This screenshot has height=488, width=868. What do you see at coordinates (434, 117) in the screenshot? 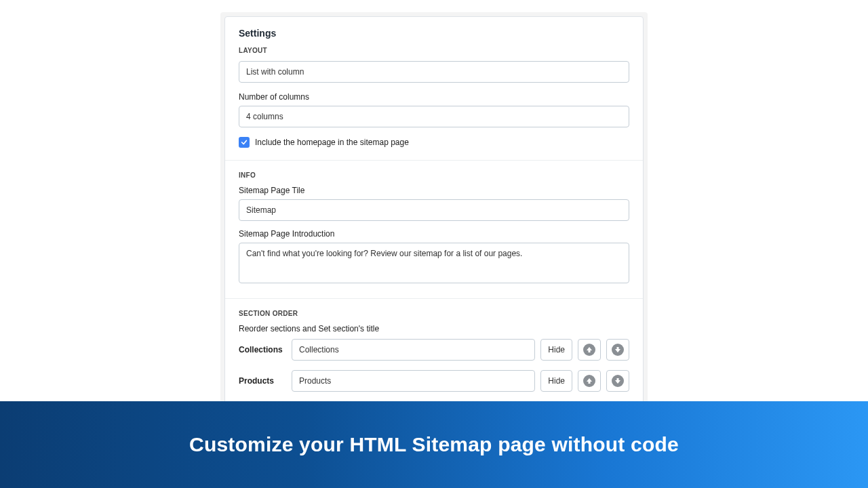
I see `columns-select: 4 columns` at bounding box center [434, 117].